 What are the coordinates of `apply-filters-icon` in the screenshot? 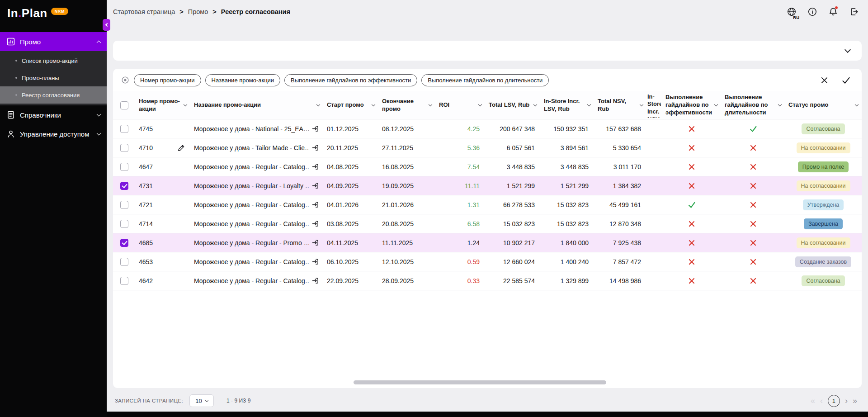 It's located at (846, 81).